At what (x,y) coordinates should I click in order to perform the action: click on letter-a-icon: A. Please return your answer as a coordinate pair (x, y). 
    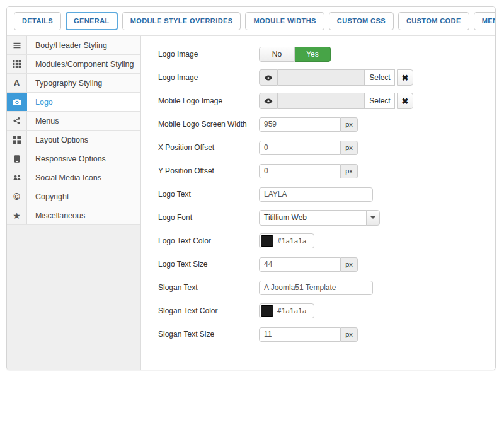
    Looking at the image, I should click on (17, 83).